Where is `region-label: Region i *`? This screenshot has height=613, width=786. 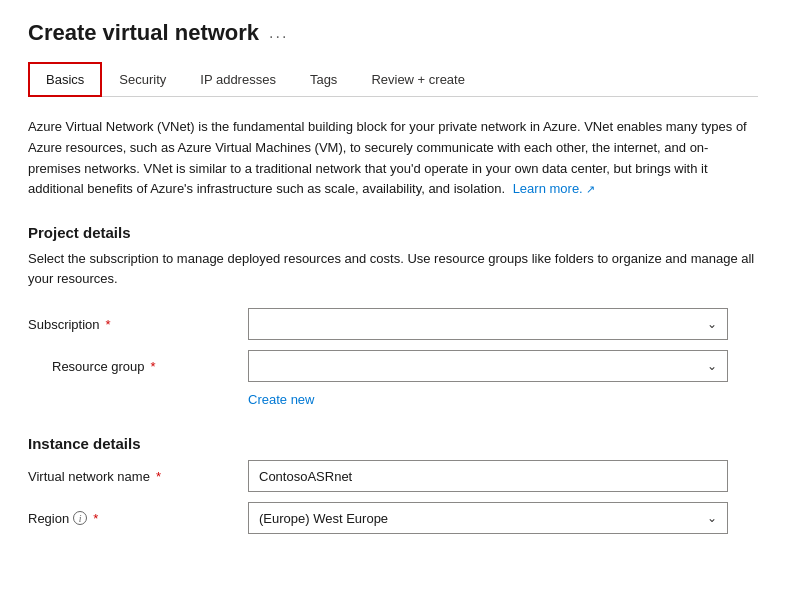
region-label: Region i * is located at coordinates (138, 518).